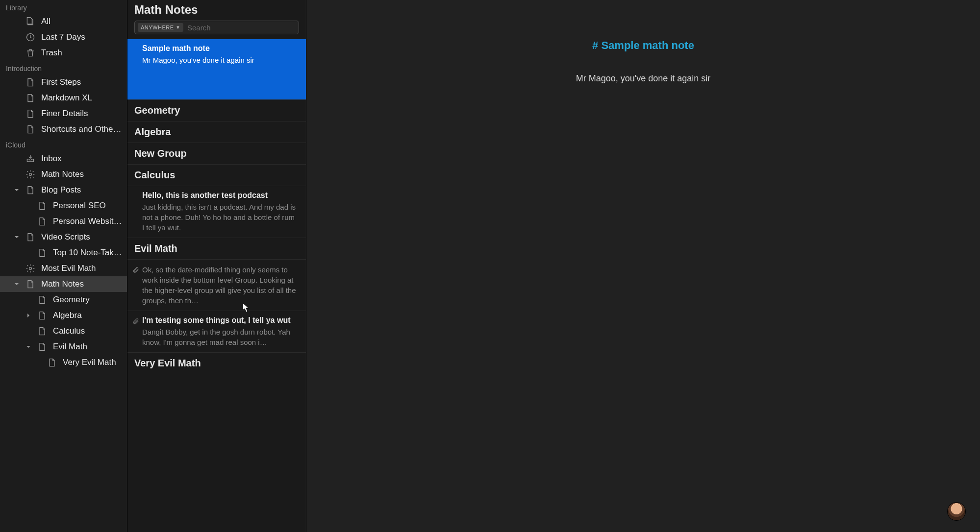 The image size is (980, 532). Describe the element at coordinates (64, 22) in the screenshot. I see `sidebar-item: All` at that location.